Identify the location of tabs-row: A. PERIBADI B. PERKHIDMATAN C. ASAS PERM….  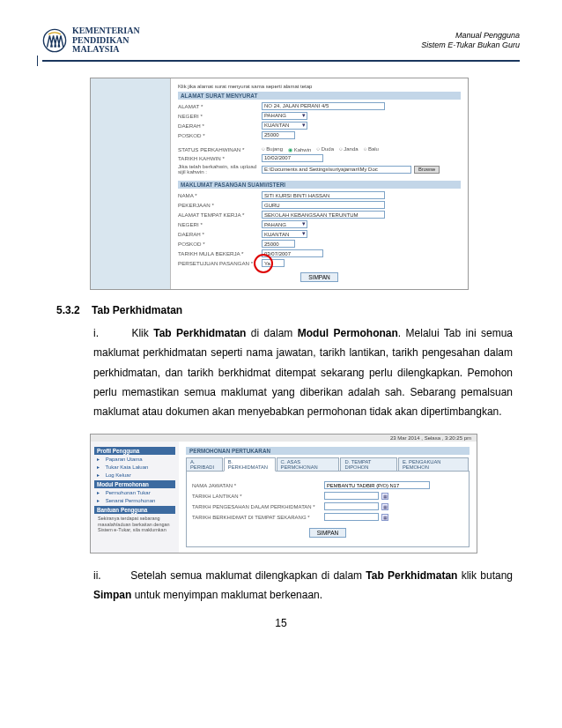
(328, 464).